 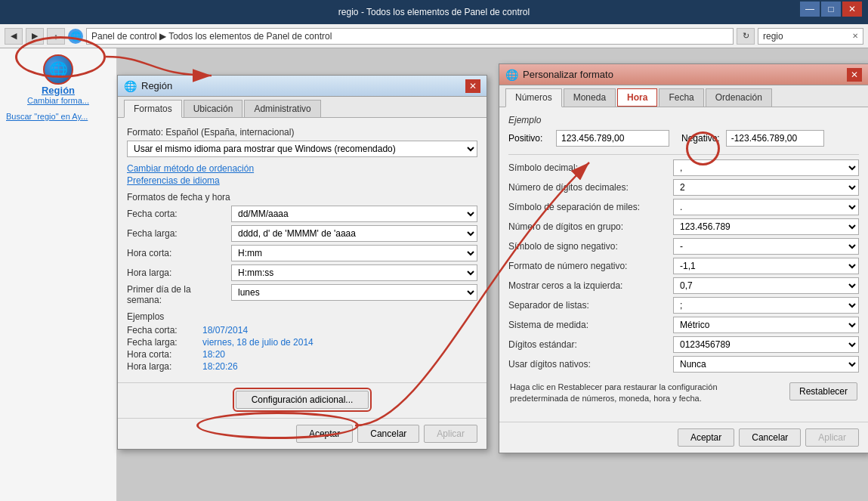 I want to click on tab-numeros: Números, so click(x=533, y=98).